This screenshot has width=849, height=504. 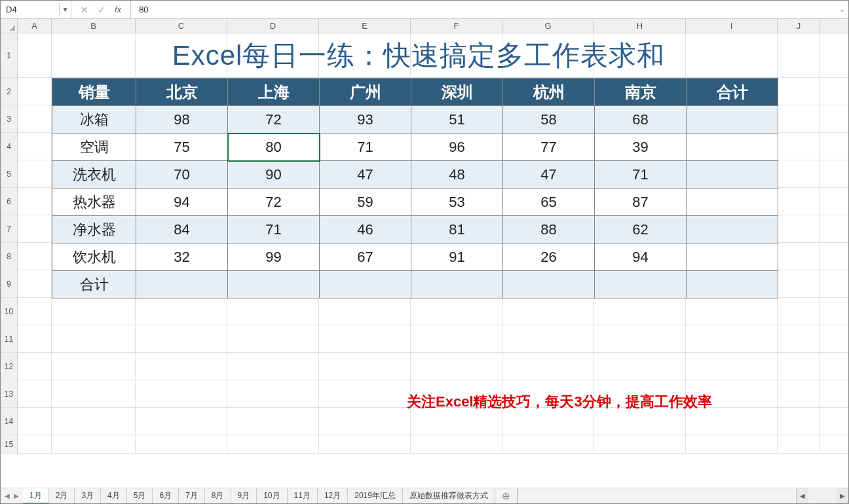 What do you see at coordinates (549, 92) in the screenshot?
I see `table-header-cell: 杭州` at bounding box center [549, 92].